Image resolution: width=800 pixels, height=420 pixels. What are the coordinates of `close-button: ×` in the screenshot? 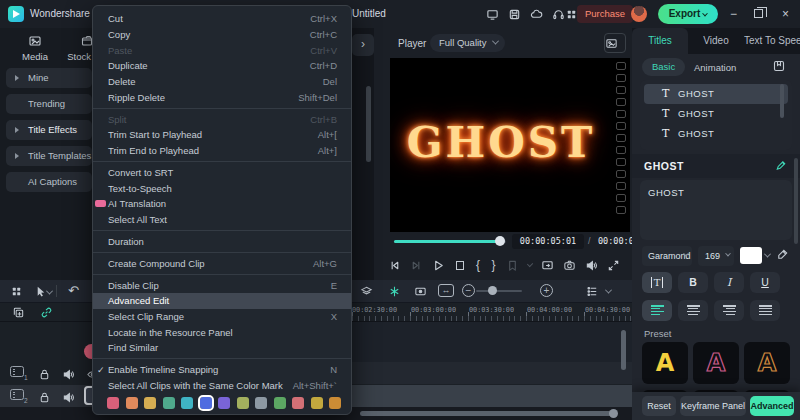 It's located at (786, 14).